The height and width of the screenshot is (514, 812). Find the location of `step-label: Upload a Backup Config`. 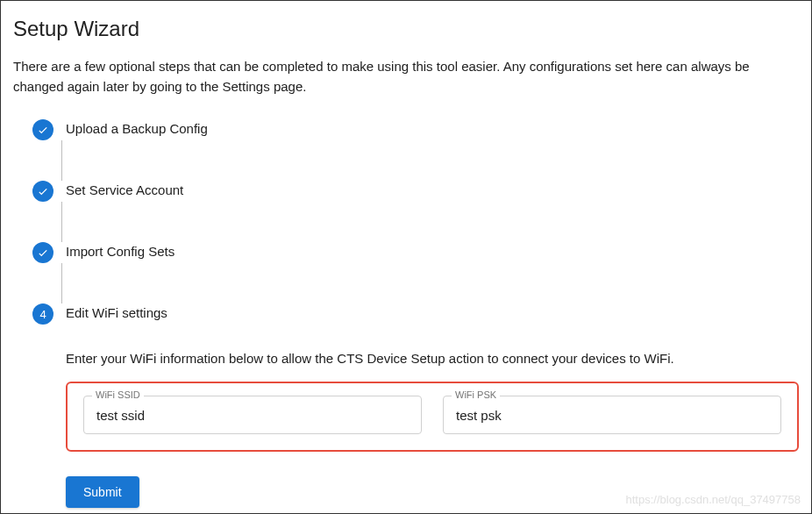

step-label: Upload a Backup Config is located at coordinates (131, 128).